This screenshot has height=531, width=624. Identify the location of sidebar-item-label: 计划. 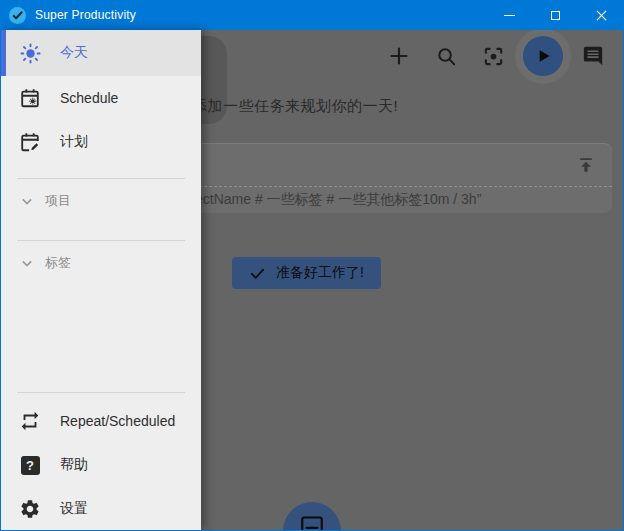
(74, 142).